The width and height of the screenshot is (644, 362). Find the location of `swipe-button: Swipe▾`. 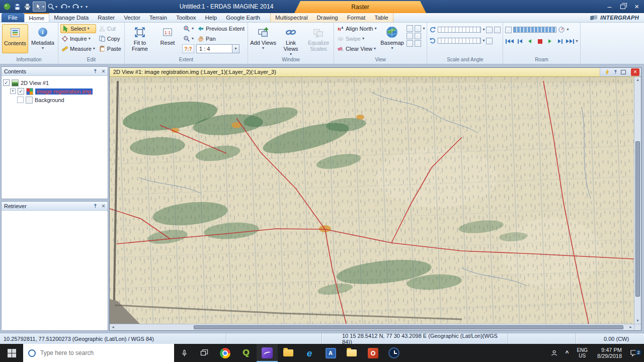

swipe-button: Swipe▾ is located at coordinates (357, 39).